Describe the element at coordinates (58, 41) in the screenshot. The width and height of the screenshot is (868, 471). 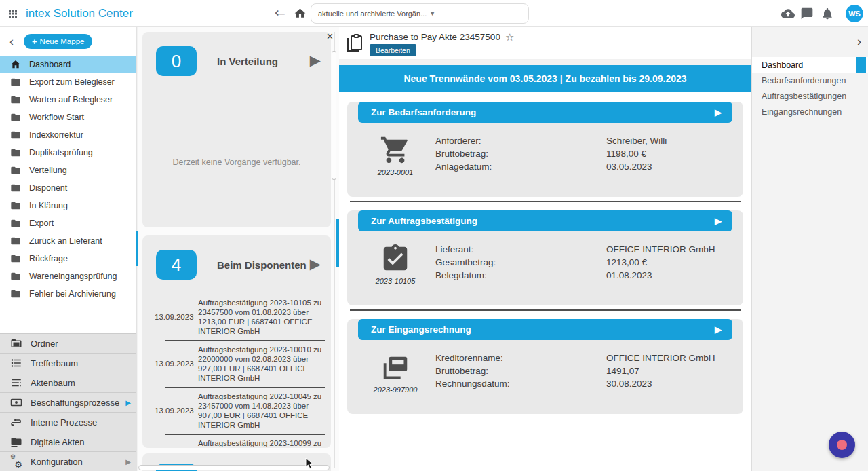
I see `new-folder-button: + Neue Mappe` at that location.